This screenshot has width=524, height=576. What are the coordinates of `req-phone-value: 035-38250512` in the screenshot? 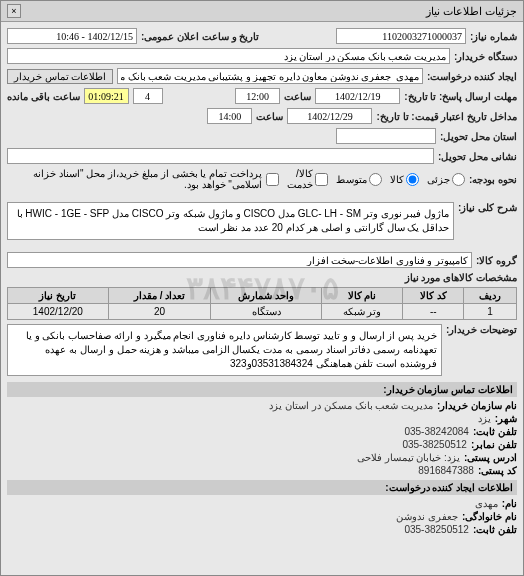 It's located at (436, 530).